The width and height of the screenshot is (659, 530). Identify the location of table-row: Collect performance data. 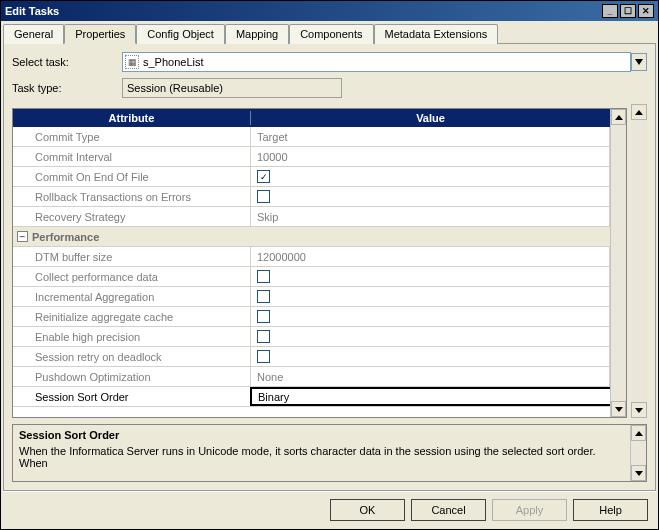
(312, 277).